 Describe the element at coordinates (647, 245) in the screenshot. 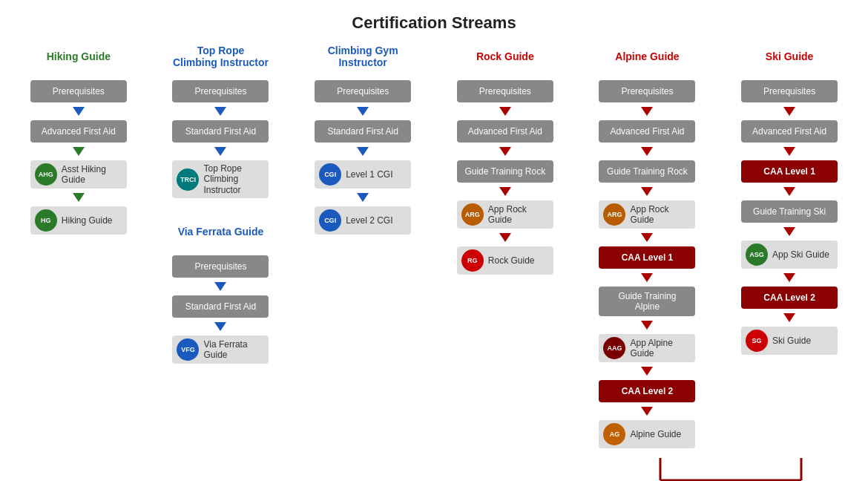

I see `stream-col-alpine: Alpine GuidePrerequisitesAdvanced First …` at that location.